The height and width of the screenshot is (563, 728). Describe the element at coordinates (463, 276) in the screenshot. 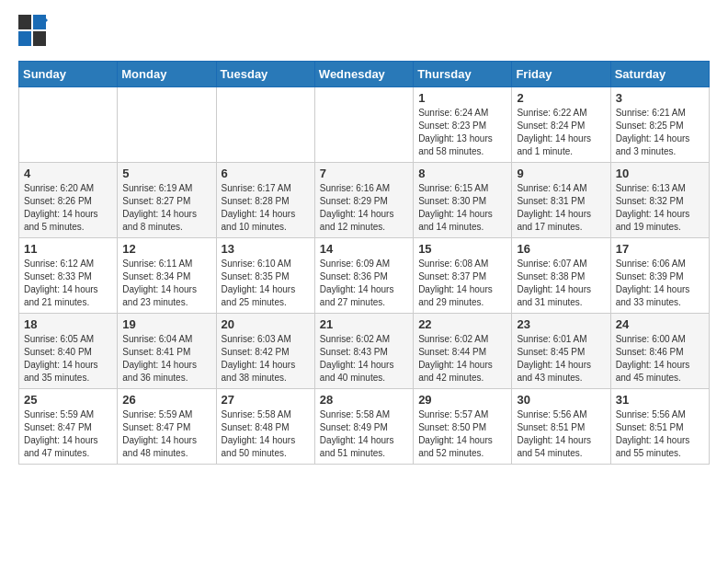

I see `calendar-cell: 15Sunrise: 6:08 AM Sunset: 8:37 PM Dayli…` at that location.